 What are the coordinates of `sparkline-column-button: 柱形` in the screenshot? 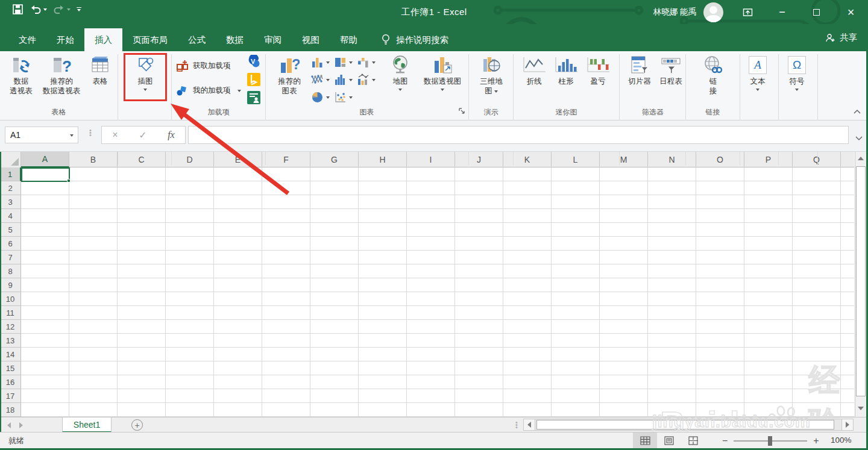 It's located at (566, 71).